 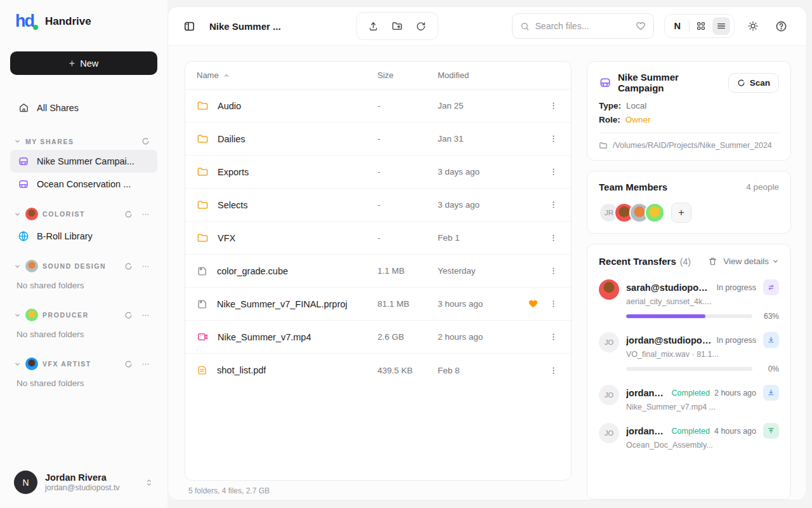 What do you see at coordinates (208, 75) in the screenshot?
I see `column-name: Name` at bounding box center [208, 75].